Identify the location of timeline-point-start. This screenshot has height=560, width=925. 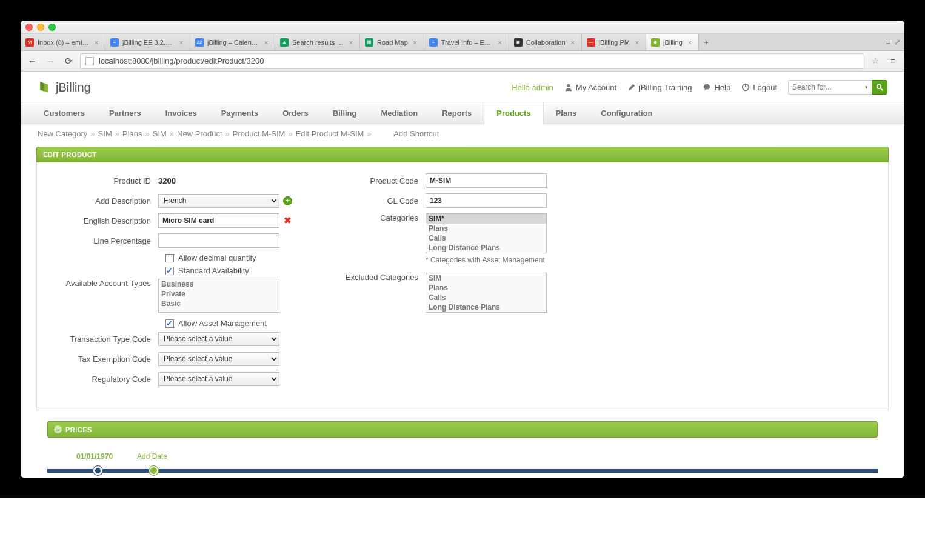
(98, 470).